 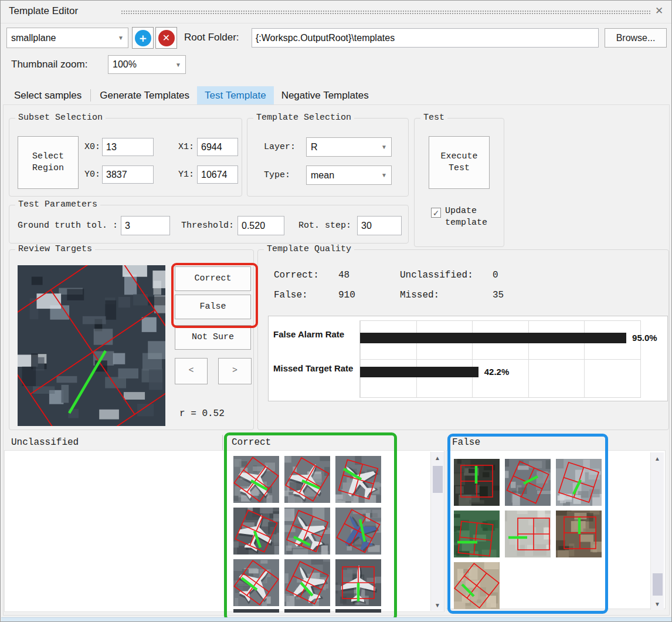 What do you see at coordinates (68, 225) in the screenshot?
I see `ground-truth-tol-label: Ground truth tol. :` at bounding box center [68, 225].